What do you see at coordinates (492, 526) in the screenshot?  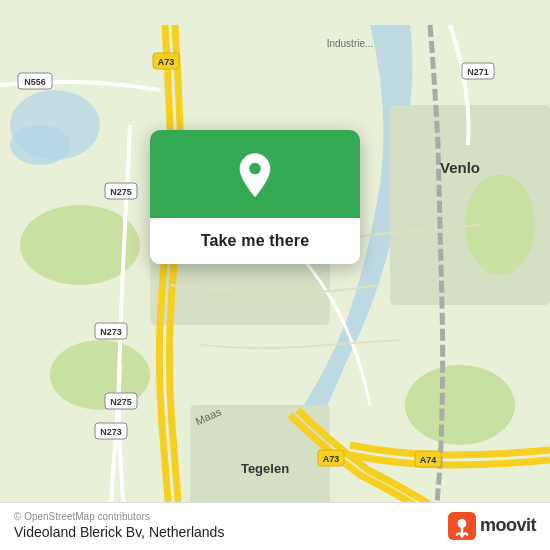 I see `moovit-logo: moovit` at bounding box center [492, 526].